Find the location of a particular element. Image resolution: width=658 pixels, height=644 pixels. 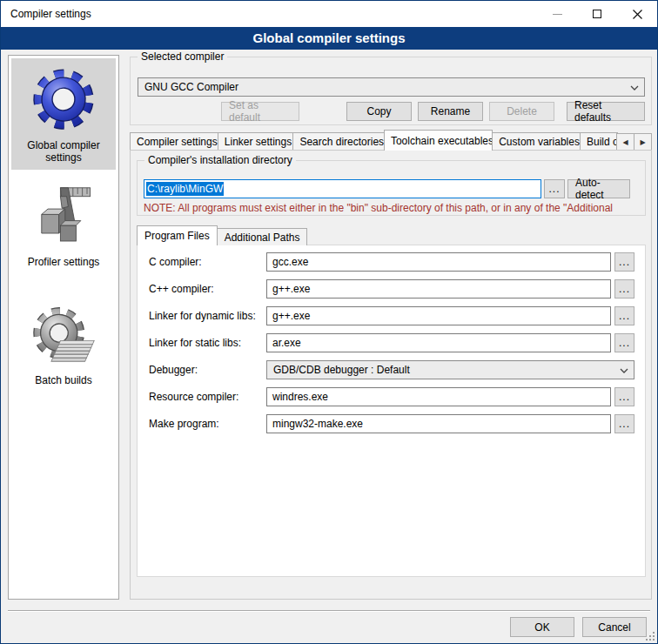

c-compiler-input: gcc.exe is located at coordinates (439, 262).